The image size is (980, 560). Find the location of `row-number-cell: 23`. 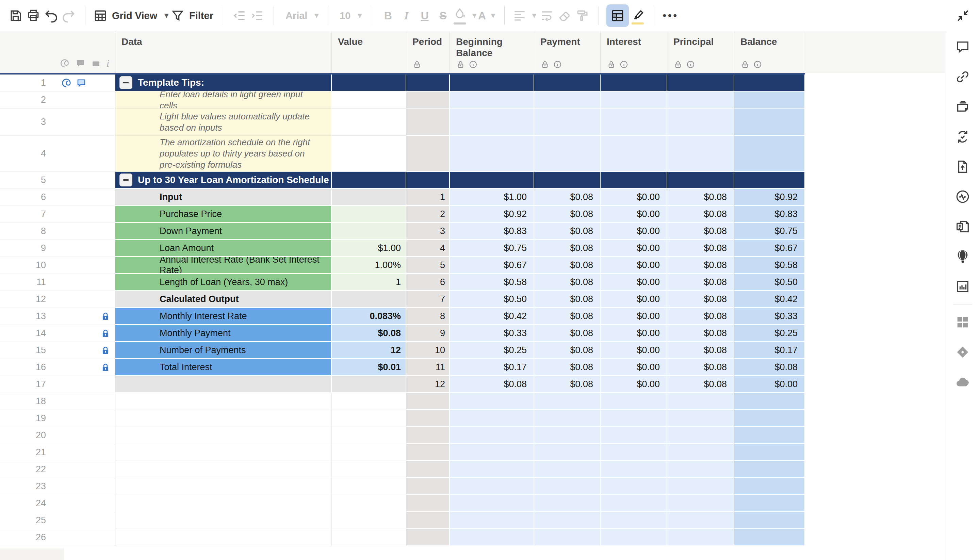

row-number-cell: 23 is located at coordinates (58, 487).